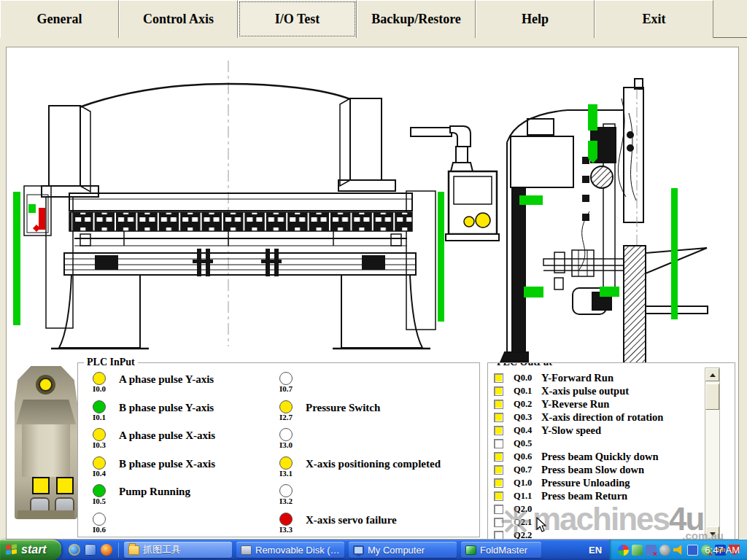 This screenshot has height=560, width=747. What do you see at coordinates (60, 19) in the screenshot?
I see `tab-label: General` at bounding box center [60, 19].